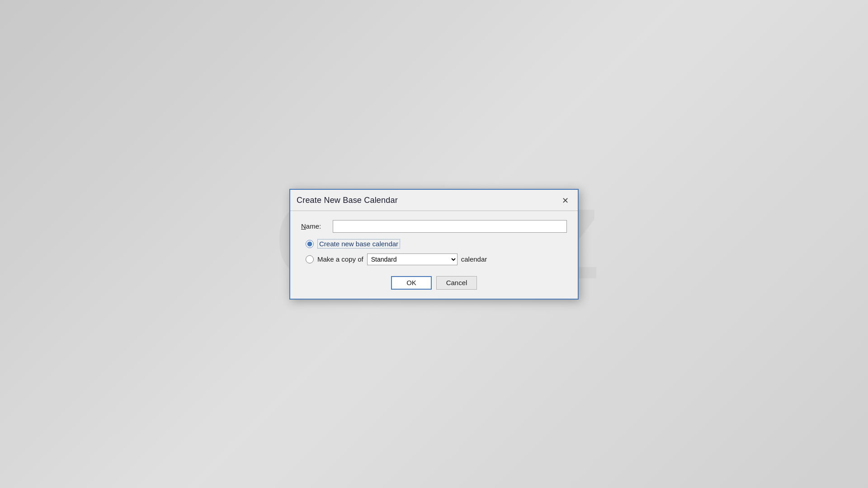  What do you see at coordinates (347, 201) in the screenshot?
I see `dialog-title: Create New Base Calendar` at bounding box center [347, 201].